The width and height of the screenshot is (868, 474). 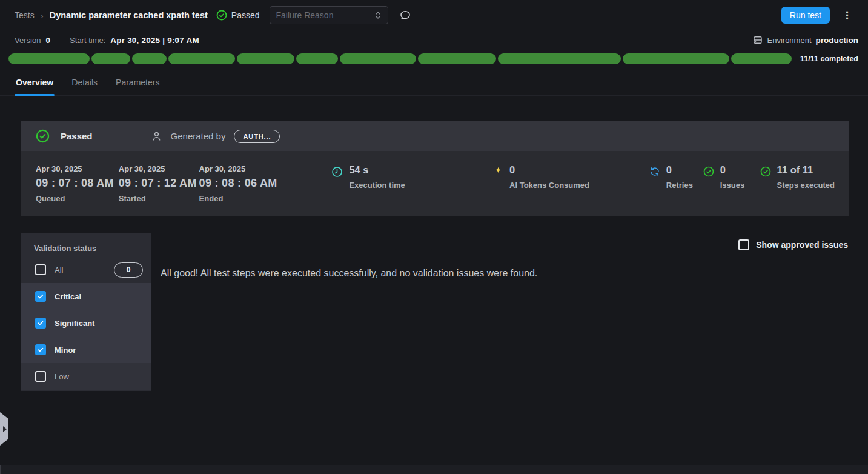 I want to click on execution-time-label: Execution time, so click(x=377, y=185).